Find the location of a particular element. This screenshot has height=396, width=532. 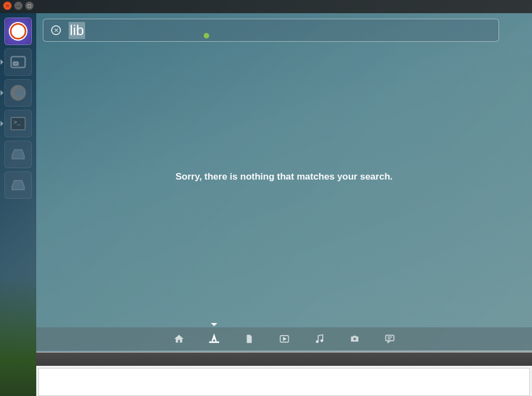

launcher-terminal: >_ is located at coordinates (18, 124).